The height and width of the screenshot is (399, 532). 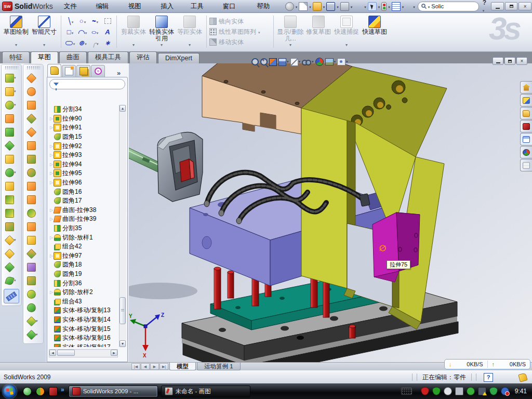 What do you see at coordinates (498, 6) in the screenshot?
I see `minimize-button` at bounding box center [498, 6].